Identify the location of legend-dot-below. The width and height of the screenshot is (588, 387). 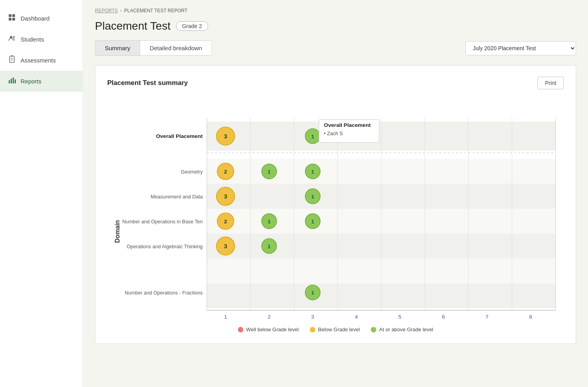
(313, 330).